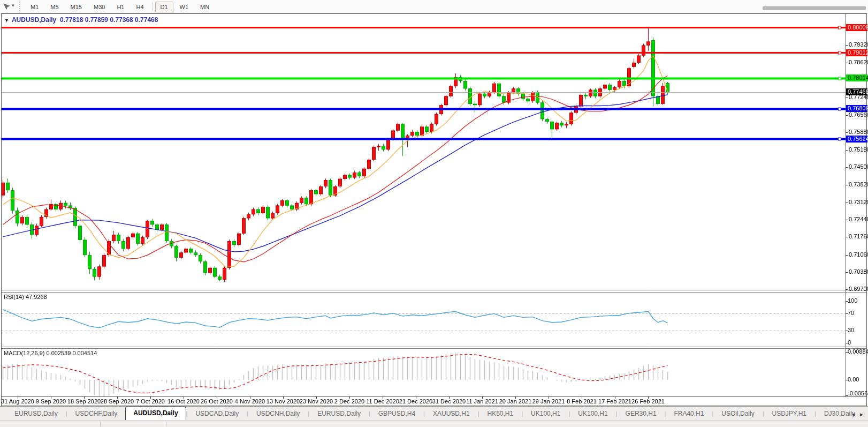 This screenshot has width=868, height=427. I want to click on chart-scrollbar-thumb, so click(814, 9).